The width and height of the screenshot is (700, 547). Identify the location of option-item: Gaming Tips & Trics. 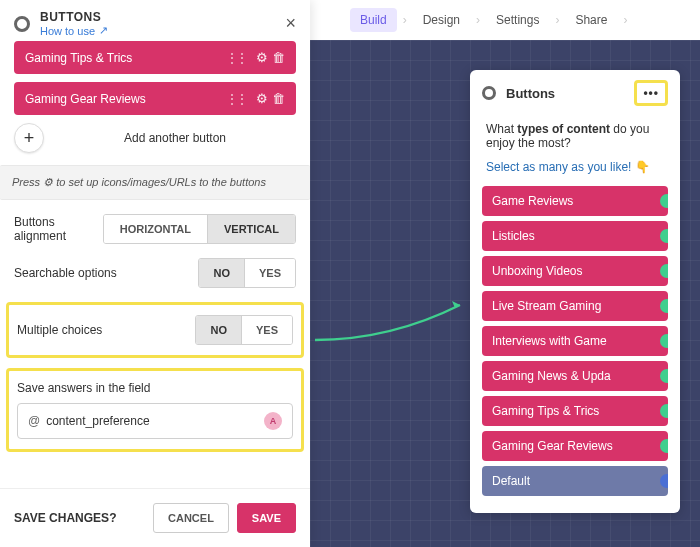
(575, 411).